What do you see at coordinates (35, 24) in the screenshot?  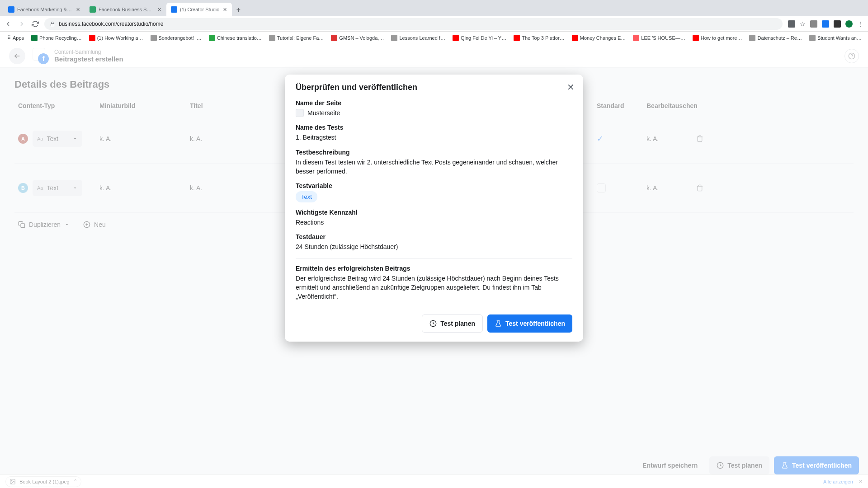 I see `reload-icon` at bounding box center [35, 24].